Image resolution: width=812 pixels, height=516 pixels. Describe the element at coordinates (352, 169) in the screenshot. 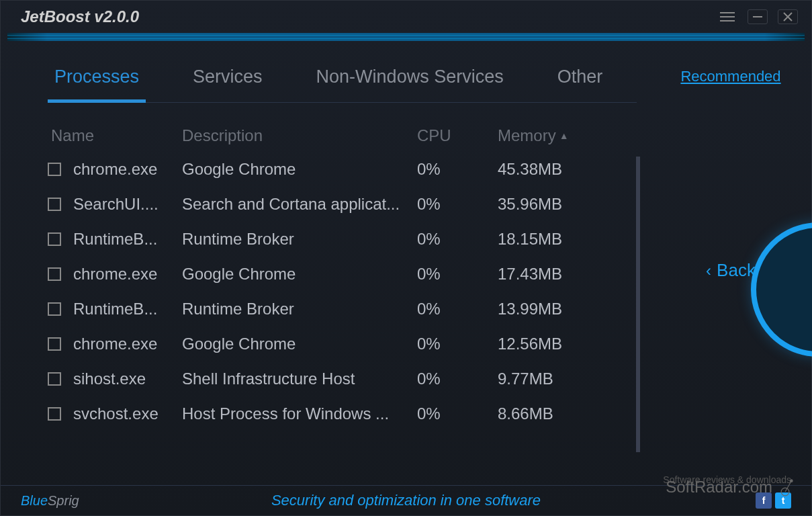

I see `table-row: chrome.exeGoogle Chrome0%45.38MB` at that location.